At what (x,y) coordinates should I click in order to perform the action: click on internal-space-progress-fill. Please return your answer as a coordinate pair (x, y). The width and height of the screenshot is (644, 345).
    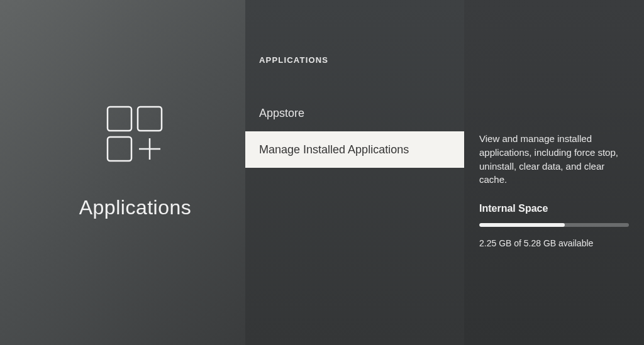
    Looking at the image, I should click on (522, 225).